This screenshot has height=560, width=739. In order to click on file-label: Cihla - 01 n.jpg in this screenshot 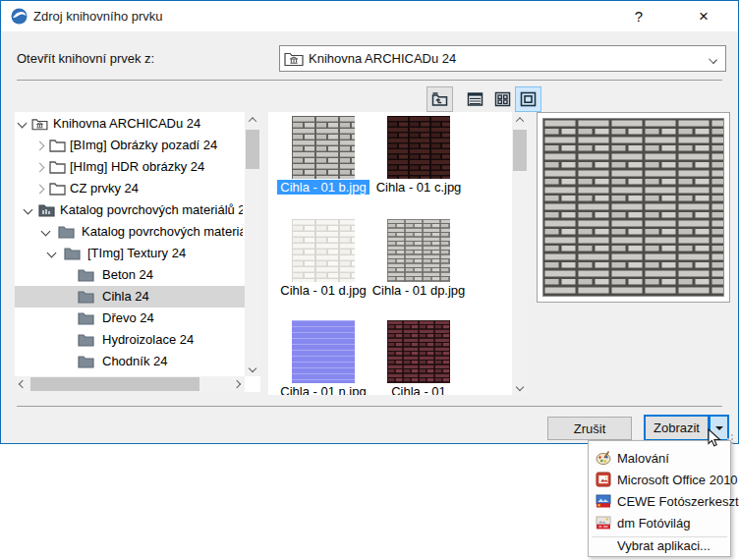, I will do `click(323, 389)`.